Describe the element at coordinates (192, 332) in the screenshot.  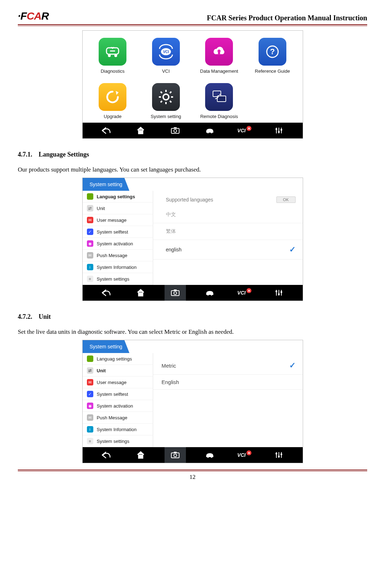
I see `paragraph: Set the live data units in diagnostic so…` at that location.